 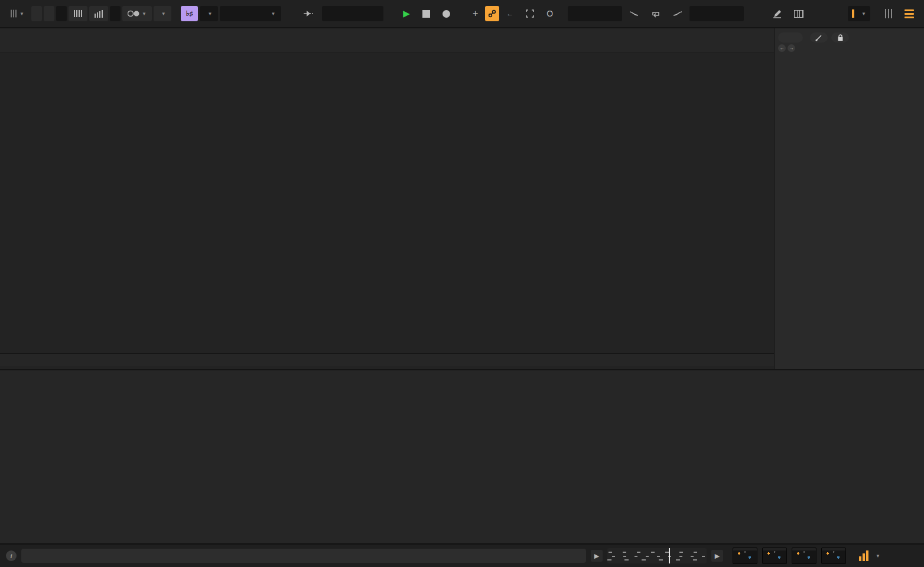 I want to click on metronome-button: ▼, so click(x=137, y=14).